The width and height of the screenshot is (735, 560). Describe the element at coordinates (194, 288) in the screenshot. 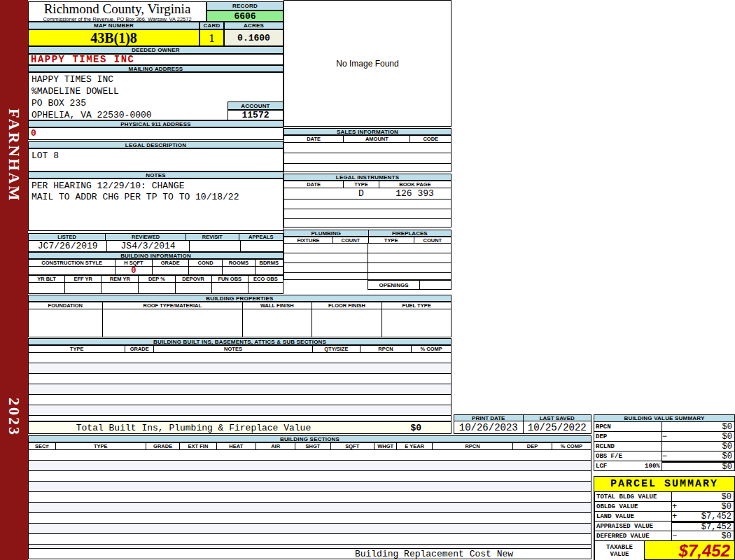

I see `depovr-cell` at that location.